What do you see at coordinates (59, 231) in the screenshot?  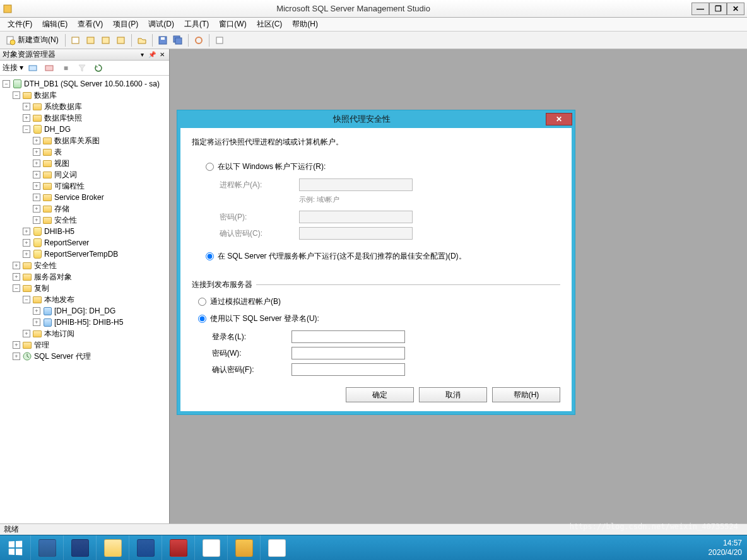 I see `tree-dhib: DHIB-H5` at bounding box center [59, 231].